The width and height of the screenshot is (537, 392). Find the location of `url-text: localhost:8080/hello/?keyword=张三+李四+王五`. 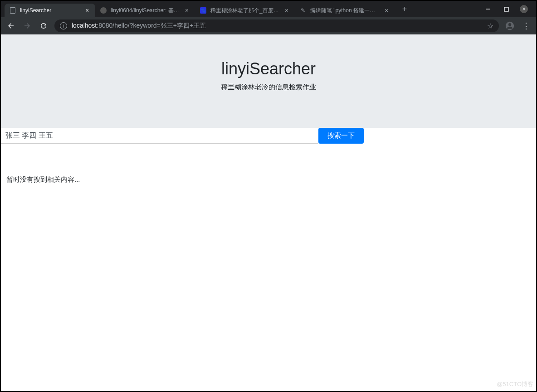

url-text: localhost:8080/hello/?keyword=张三+李四+王五 is located at coordinates (277, 26).